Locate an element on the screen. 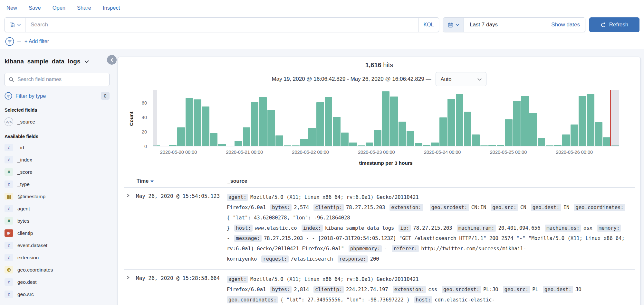  nav-link-inspect: Inspect is located at coordinates (111, 8).